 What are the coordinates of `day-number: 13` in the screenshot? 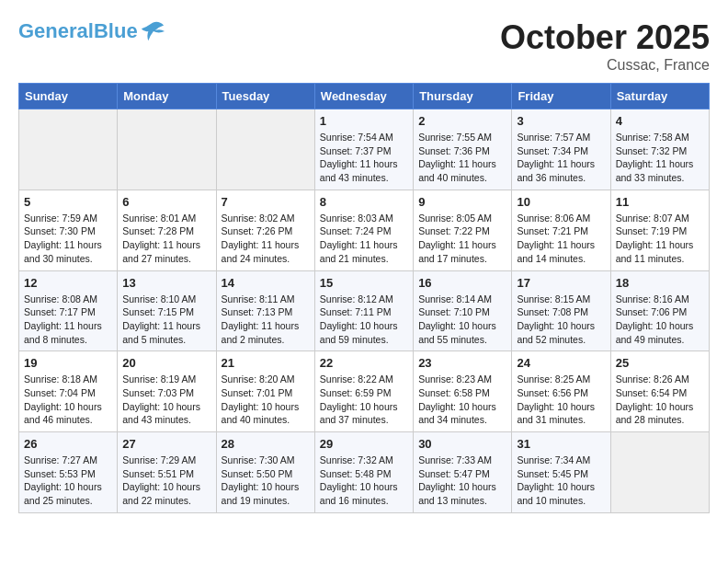 It's located at (166, 283).